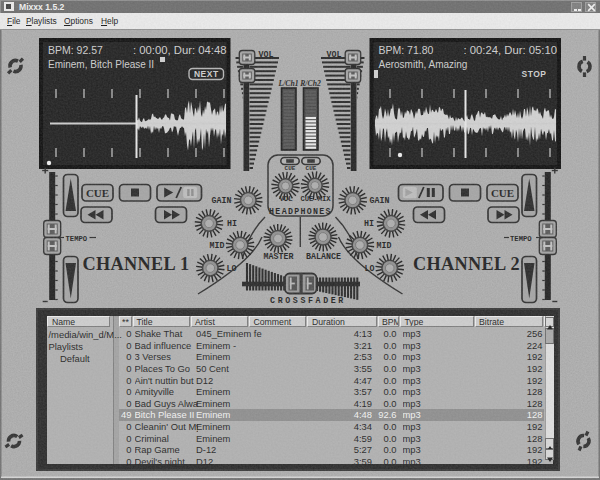  What do you see at coordinates (310, 84) in the screenshot?
I see `svg-text: R/Ch2` at bounding box center [310, 84].